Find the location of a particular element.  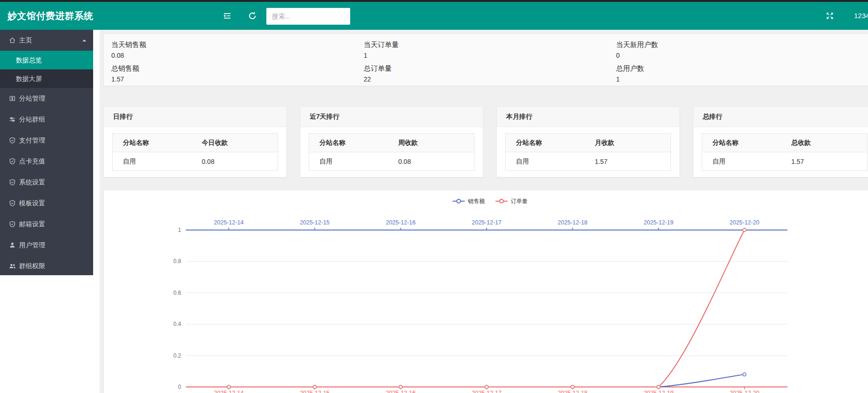

window-top-edge is located at coordinates (434, 1).